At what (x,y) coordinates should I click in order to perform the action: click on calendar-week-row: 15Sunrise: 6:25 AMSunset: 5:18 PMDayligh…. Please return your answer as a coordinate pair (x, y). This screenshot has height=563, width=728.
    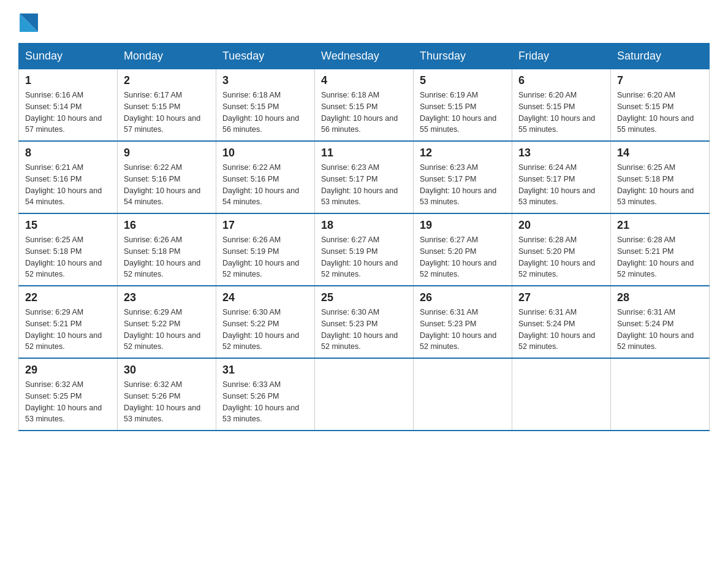
    Looking at the image, I should click on (364, 250).